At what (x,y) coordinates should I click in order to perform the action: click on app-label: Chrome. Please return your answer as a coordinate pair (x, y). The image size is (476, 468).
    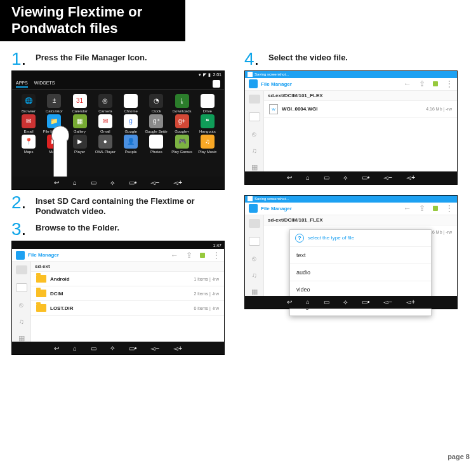
    Looking at the image, I should click on (131, 111).